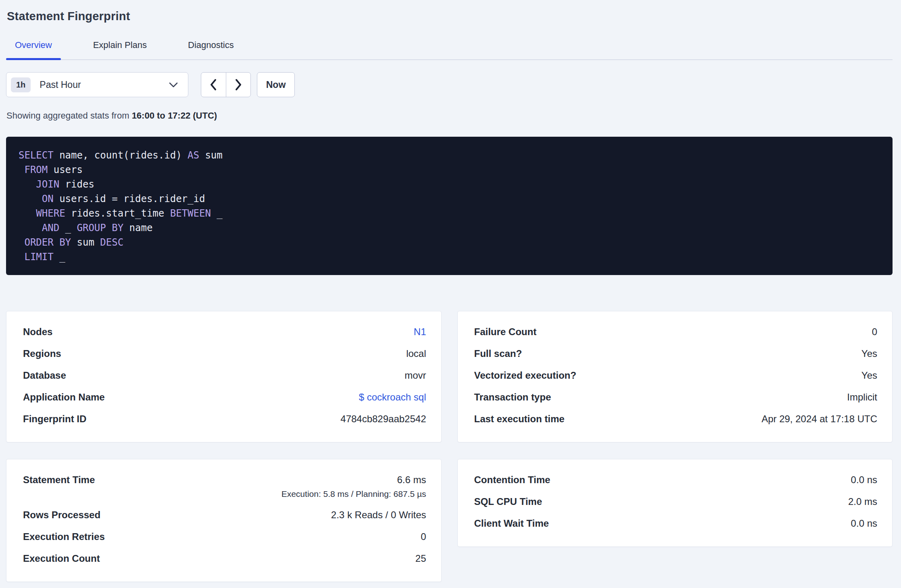 The height and width of the screenshot is (588, 901). Describe the element at coordinates (415, 375) in the screenshot. I see `stat-value-group: movr` at that location.